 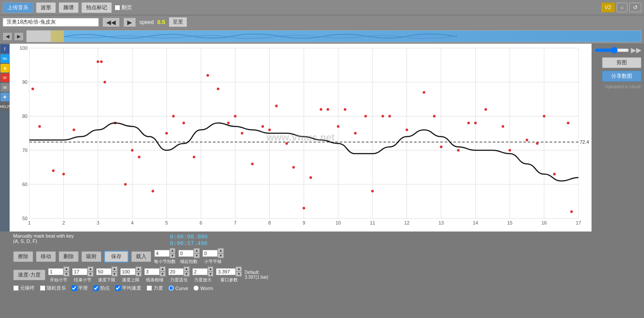 What do you see at coordinates (510, 223) in the screenshot?
I see `svg-text: 15` at bounding box center [510, 223].